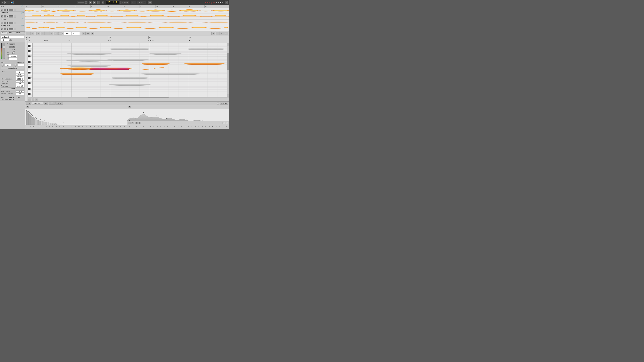 The width and height of the screenshot is (644, 362). I want to click on pr-tool-3: ⊞, so click(36, 100).